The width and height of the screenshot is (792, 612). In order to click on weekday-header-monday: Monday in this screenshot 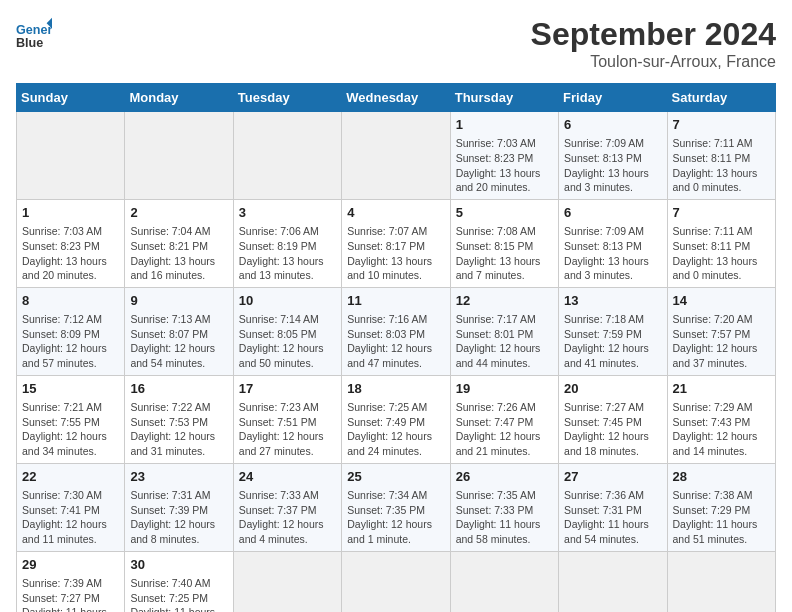, I will do `click(179, 98)`.